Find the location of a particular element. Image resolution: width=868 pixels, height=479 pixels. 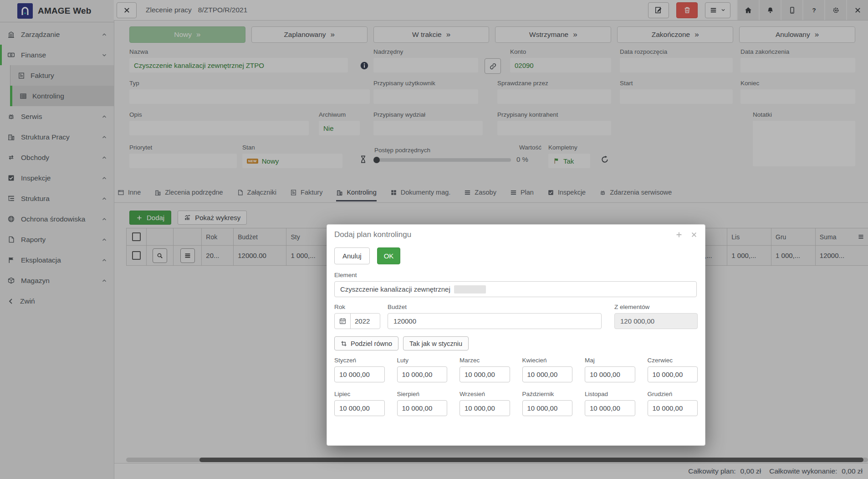

month-label: Czerwiec is located at coordinates (673, 360).